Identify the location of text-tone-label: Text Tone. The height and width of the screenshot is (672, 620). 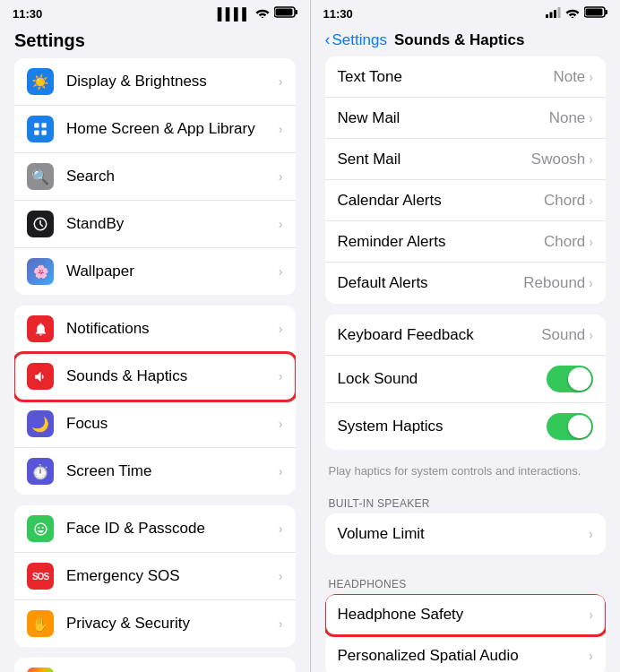
(446, 77).